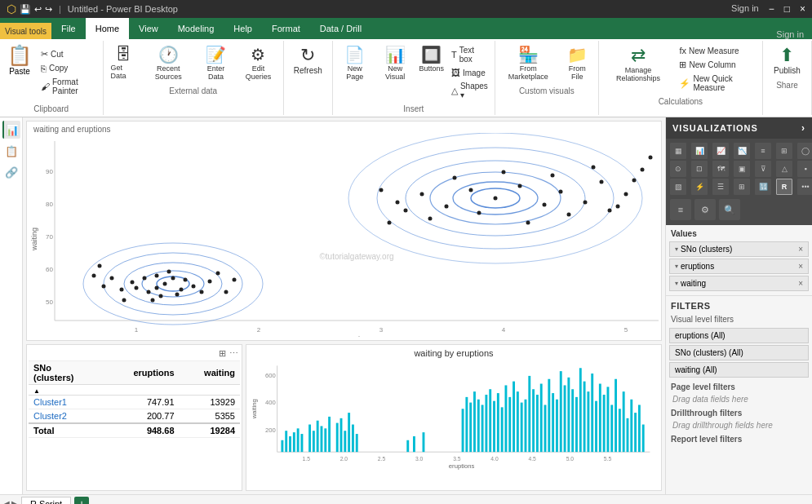 The width and height of the screenshot is (812, 504). Describe the element at coordinates (149, 29) in the screenshot. I see `tab-view: View` at that location.